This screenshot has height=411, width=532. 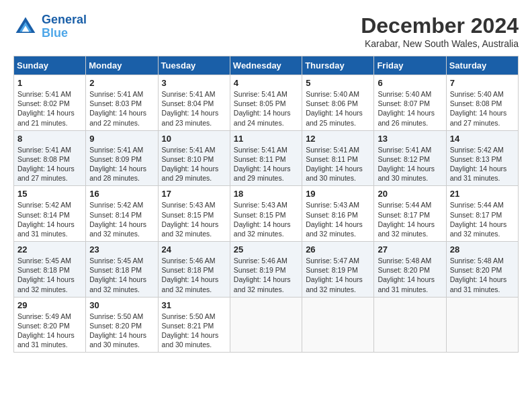 What do you see at coordinates (338, 109) in the screenshot?
I see `day-info: Sunrise: 5:40 AMSunset: 8:06 PMDaylight:…` at bounding box center [338, 109].